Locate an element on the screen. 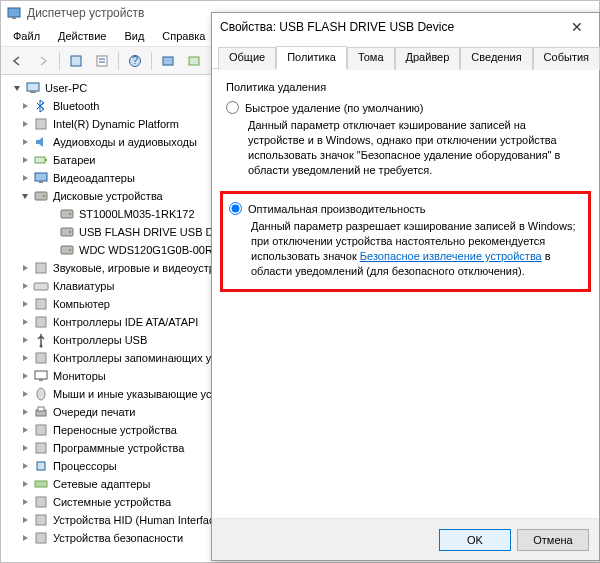 Image resolution: width=600 pixels, height=563 pixels. menu-action: Действие is located at coordinates (82, 36).